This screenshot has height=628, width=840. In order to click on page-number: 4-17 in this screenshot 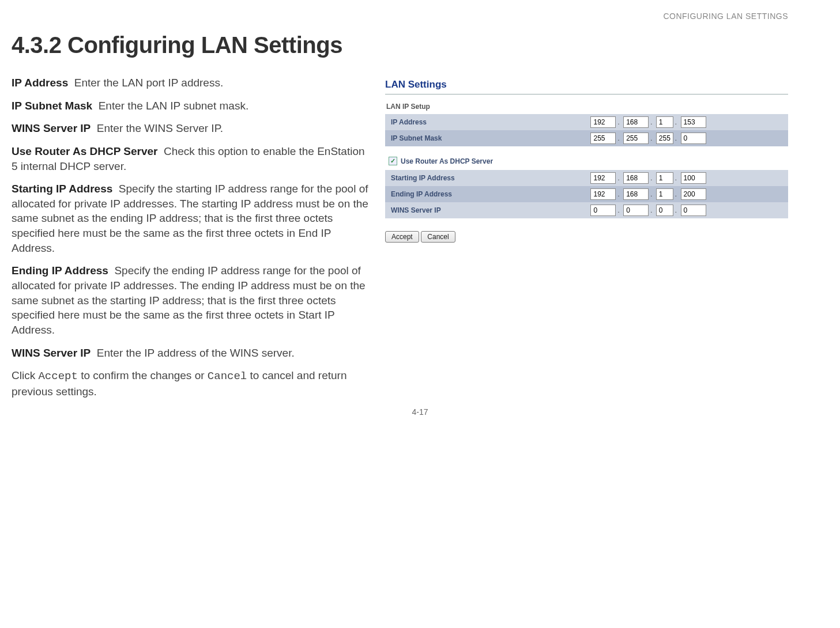, I will do `click(420, 412)`.